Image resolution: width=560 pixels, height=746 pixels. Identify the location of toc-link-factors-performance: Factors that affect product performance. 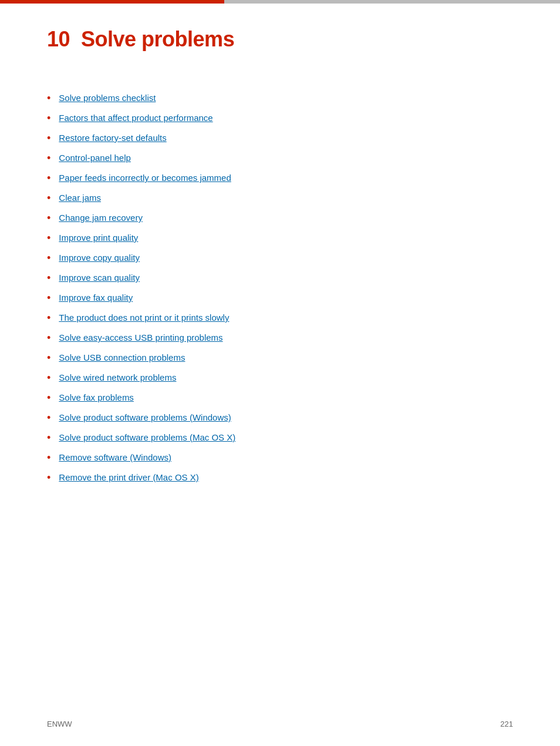
(136, 117).